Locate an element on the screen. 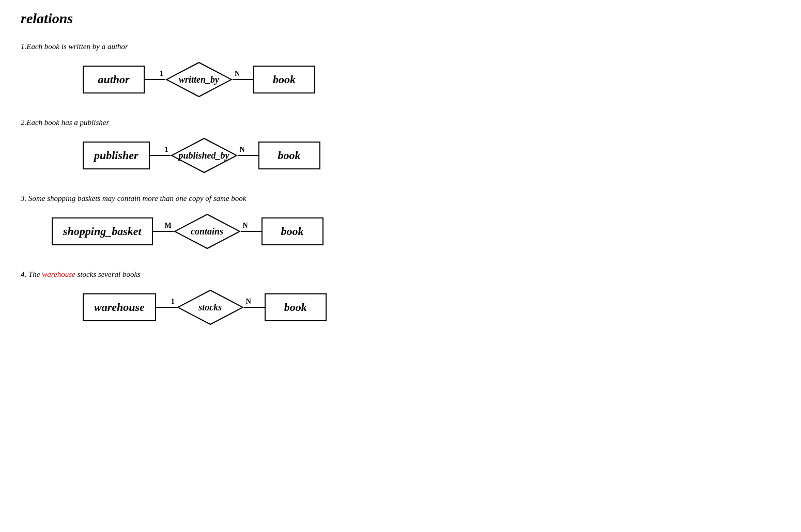  relation-section-3: 3. Some shopping baskets may contain mor… is located at coordinates (400, 222).